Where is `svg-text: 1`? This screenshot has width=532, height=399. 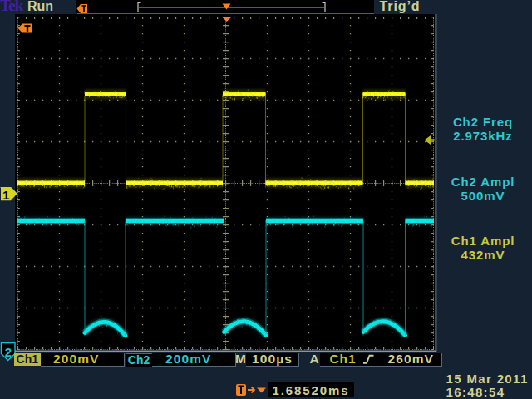
svg-text: 1 is located at coordinates (7, 195).